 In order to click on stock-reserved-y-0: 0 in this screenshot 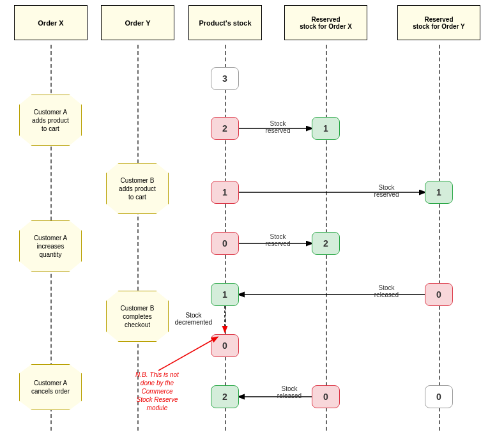, I will do `click(439, 295)`.